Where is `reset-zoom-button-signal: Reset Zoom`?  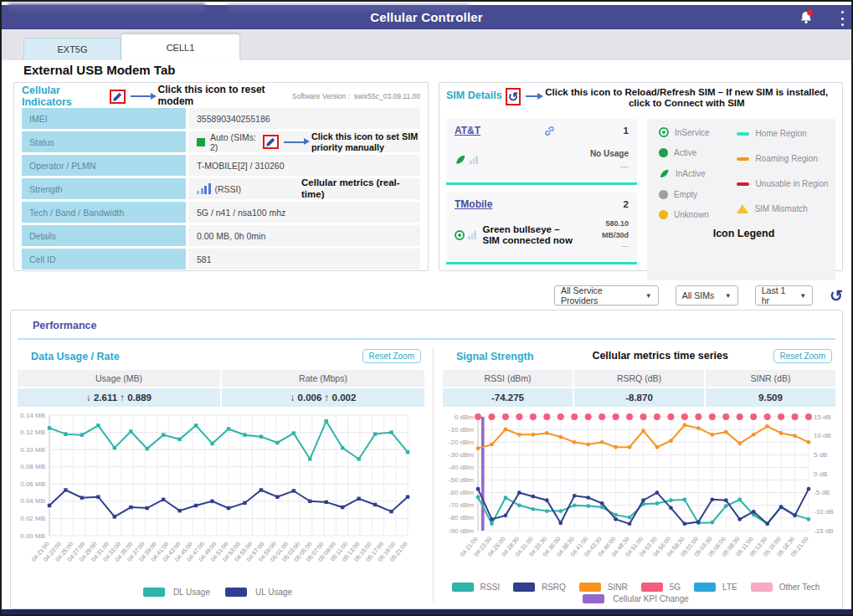 reset-zoom-button-signal: Reset Zoom is located at coordinates (803, 357).